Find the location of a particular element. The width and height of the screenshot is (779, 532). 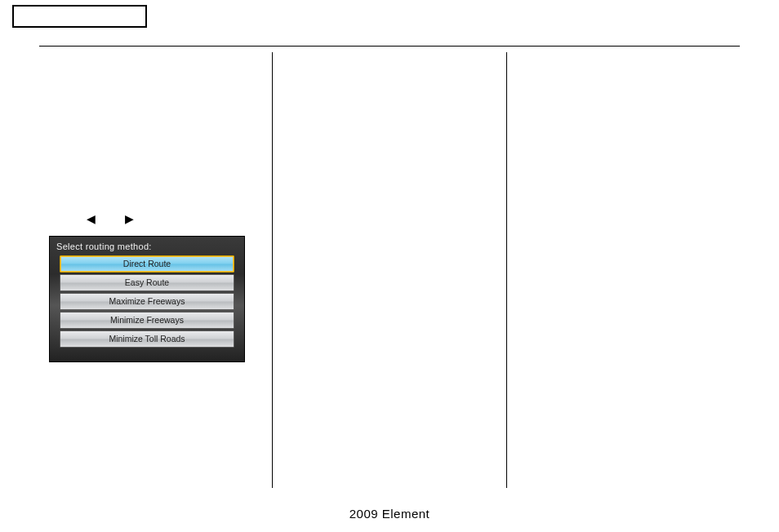

route-method-list: Direct Route Easy Route Maximize Freeway… is located at coordinates (147, 305).